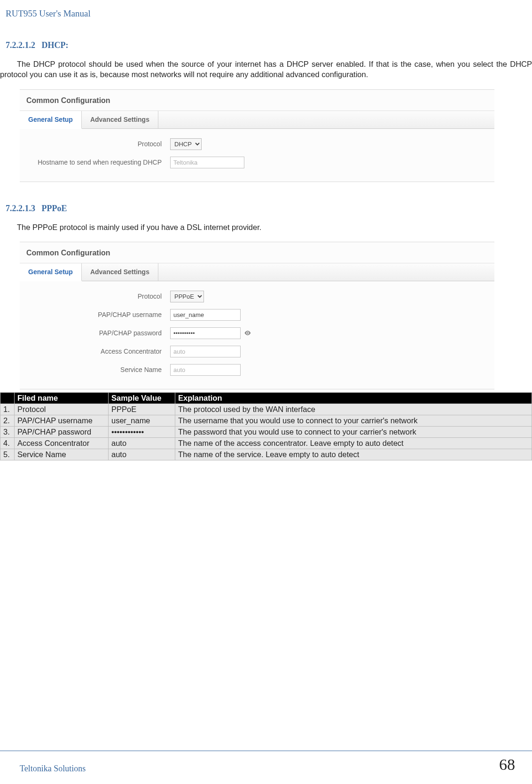 This screenshot has height=784, width=532. What do you see at coordinates (266, 443) in the screenshot?
I see `table-row: 4. Access Concentrator auto The name of …` at bounding box center [266, 443].